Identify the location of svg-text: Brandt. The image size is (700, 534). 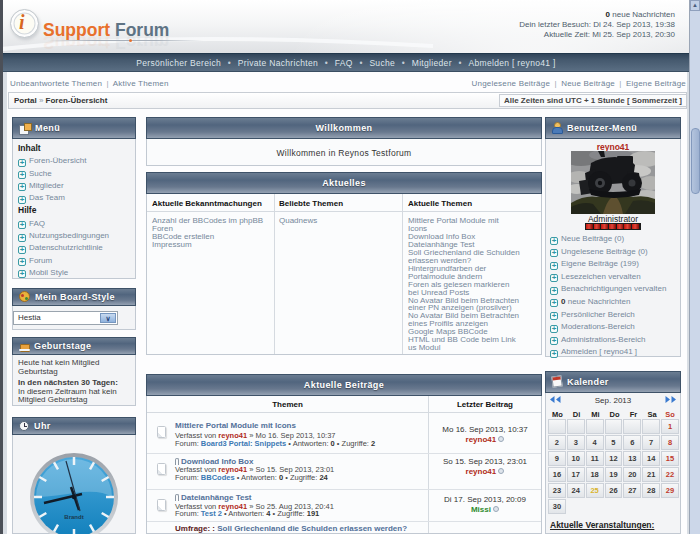
(74, 517).